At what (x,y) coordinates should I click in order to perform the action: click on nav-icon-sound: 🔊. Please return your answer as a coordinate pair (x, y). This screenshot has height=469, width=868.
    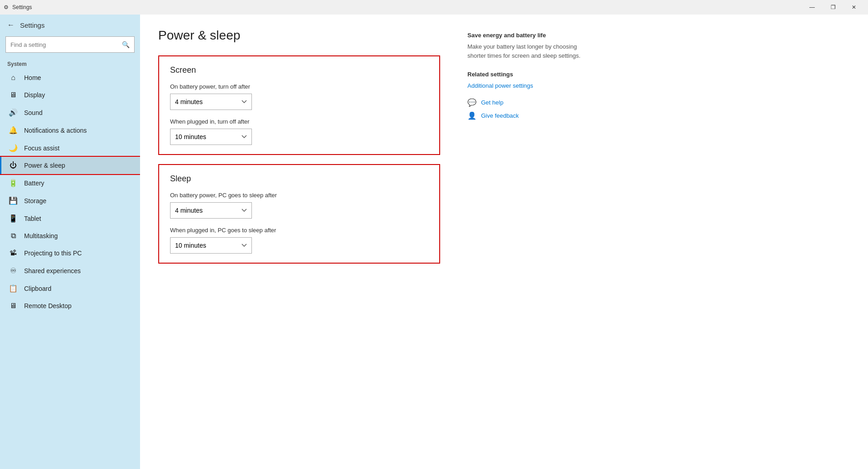
    Looking at the image, I should click on (13, 113).